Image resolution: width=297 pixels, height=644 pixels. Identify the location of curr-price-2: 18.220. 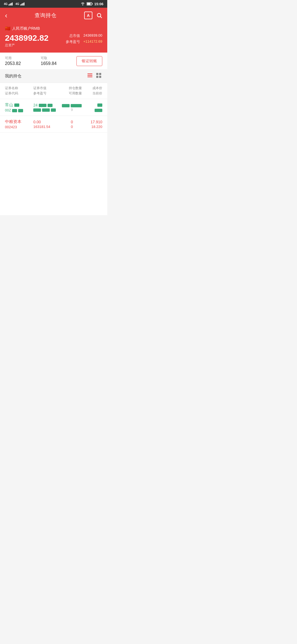
(92, 127).